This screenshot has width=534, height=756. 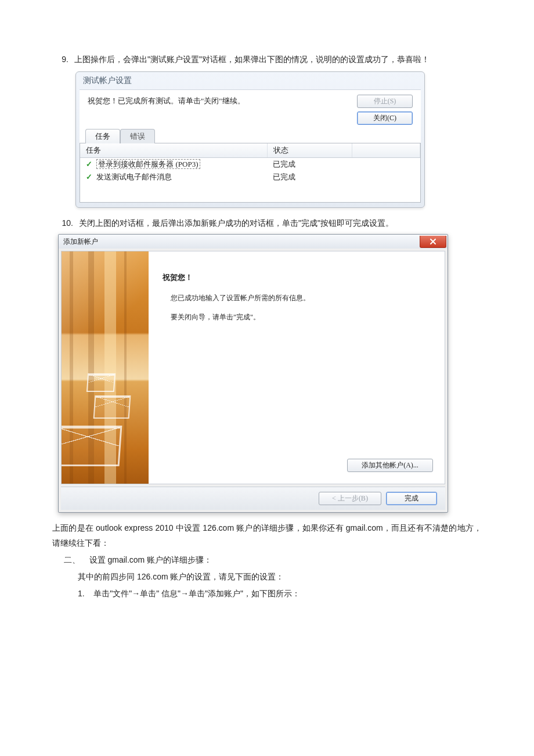 I want to click on wizard-text: 您已成功地输入了设置帐户所需的所有信息。, so click(x=301, y=298).